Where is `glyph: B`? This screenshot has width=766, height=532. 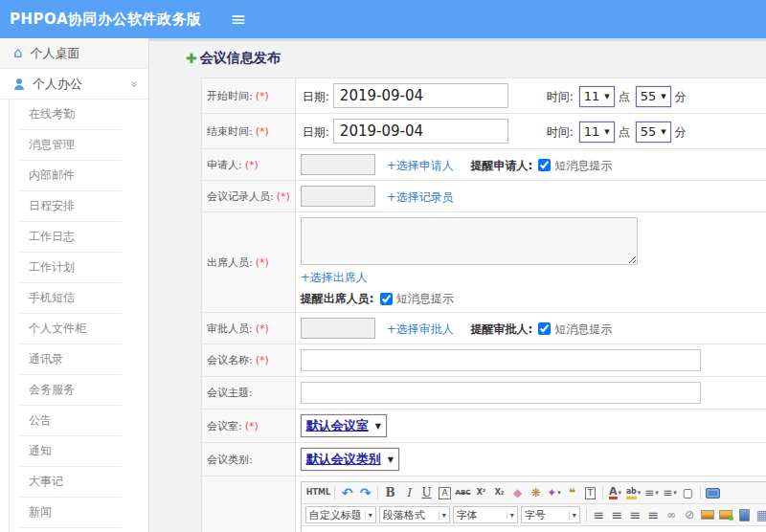
glyph: B is located at coordinates (390, 493).